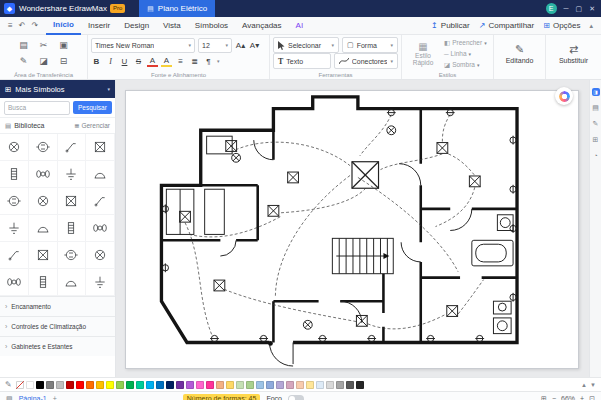 The height and width of the screenshot is (400, 601). What do you see at coordinates (596, 140) in the screenshot?
I see `layers-panel-icon: ⊞` at bounding box center [596, 140].